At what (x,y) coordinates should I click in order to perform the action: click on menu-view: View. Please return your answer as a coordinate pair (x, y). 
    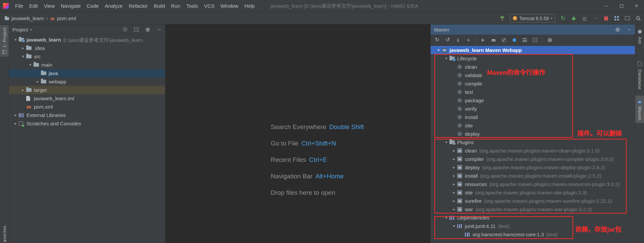
    Looking at the image, I should click on (49, 6).